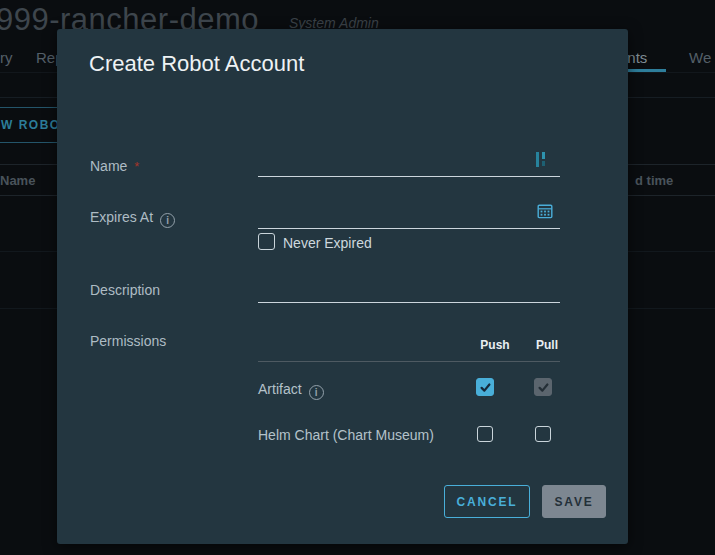 This screenshot has width=715, height=555. Describe the element at coordinates (409, 289) in the screenshot. I see `description-input` at that location.